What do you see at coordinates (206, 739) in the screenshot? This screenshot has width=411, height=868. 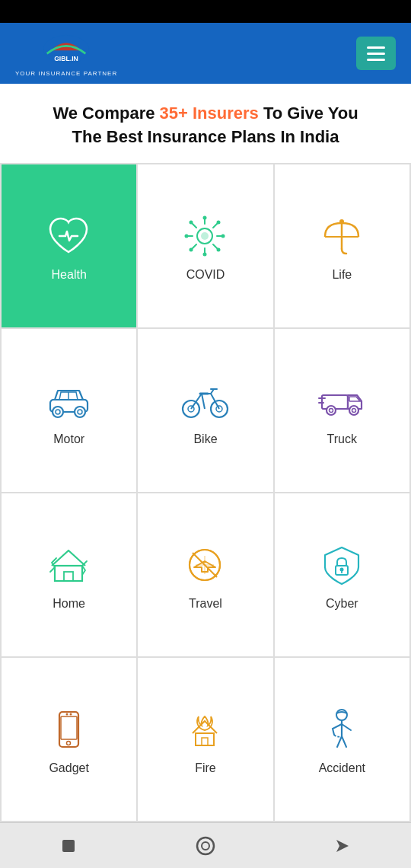 I see `grid-item-fire: Fire` at bounding box center [206, 739].